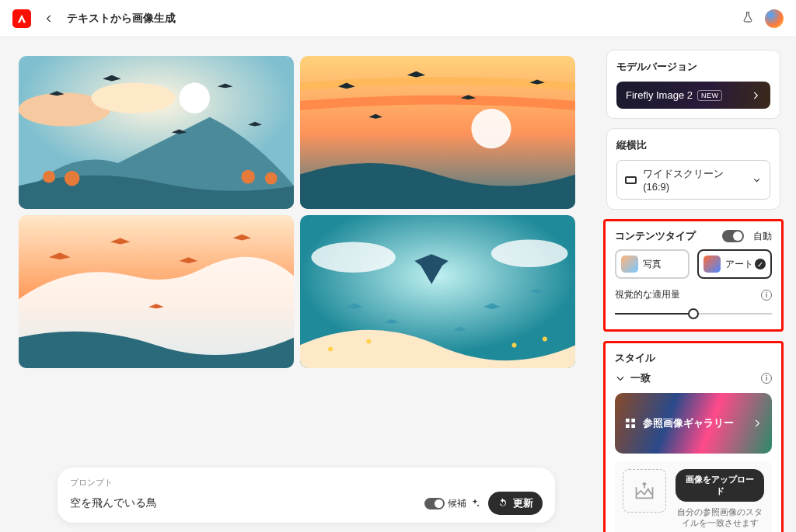  What do you see at coordinates (113, 503) in the screenshot?
I see `prompt-input: 空を飛んでいる鳥` at bounding box center [113, 503].